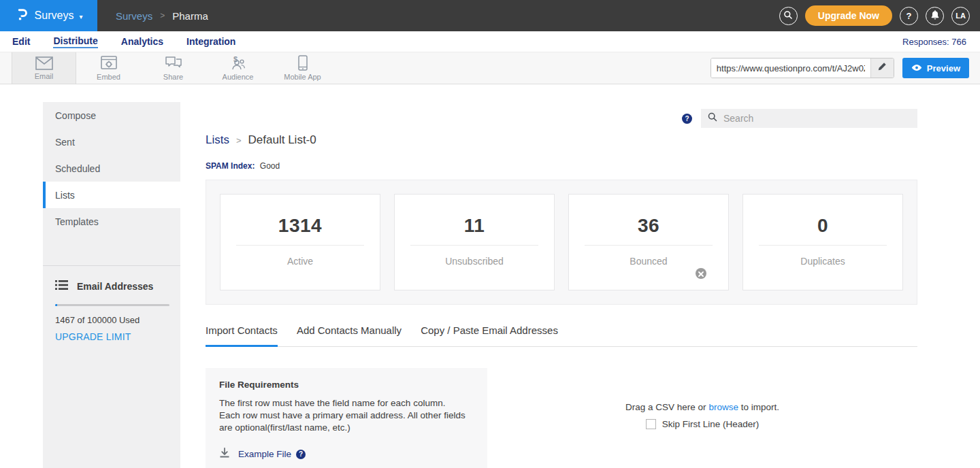  What do you see at coordinates (75, 42) in the screenshot?
I see `tab-distribute: Distribute` at bounding box center [75, 42].